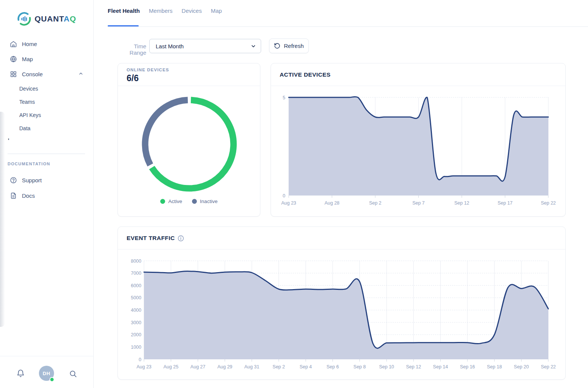 This screenshot has width=588, height=388. What do you see at coordinates (136, 323) in the screenshot?
I see `y-tick-label: 3000` at bounding box center [136, 323].